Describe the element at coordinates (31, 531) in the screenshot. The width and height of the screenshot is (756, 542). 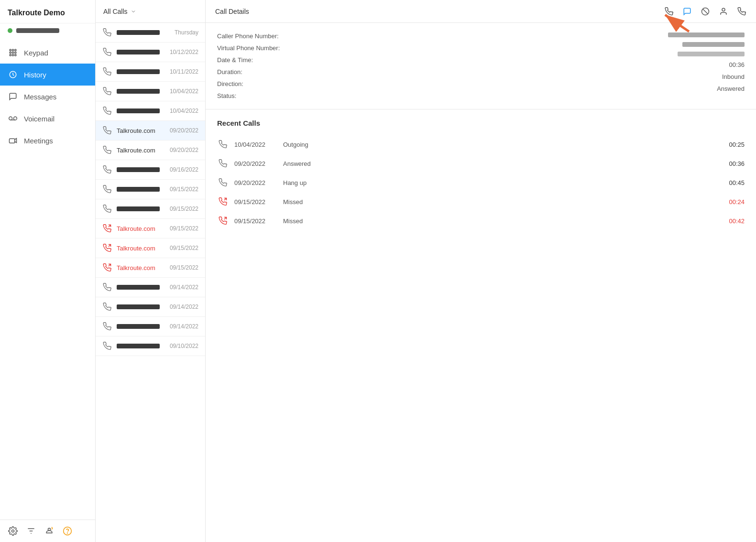
I see `filter-icon` at that location.